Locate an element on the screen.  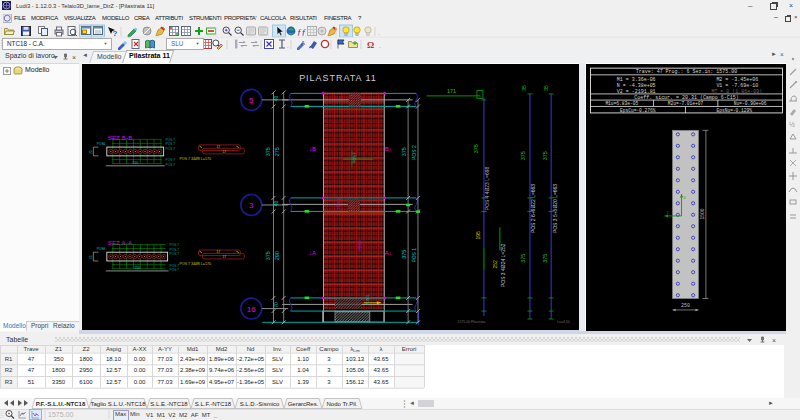
svg-text: 3350 is located at coordinates (59, 382).